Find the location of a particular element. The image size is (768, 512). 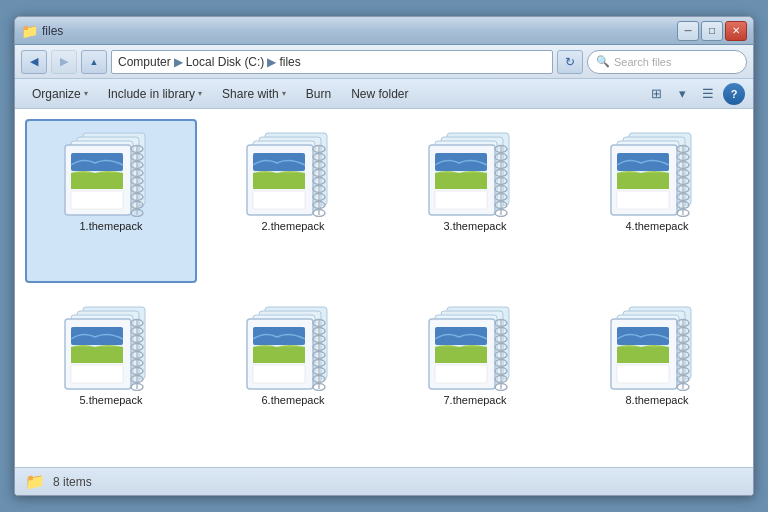

window-title: files is located at coordinates (52, 31).